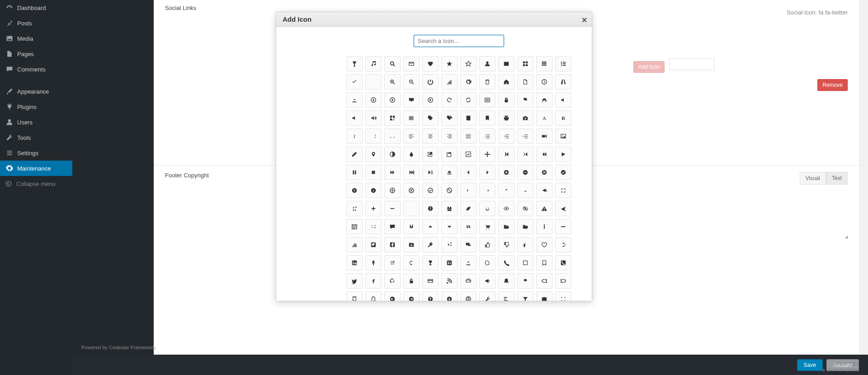 Image resolution: width=868 pixels, height=375 pixels. Describe the element at coordinates (354, 227) in the screenshot. I see `calendar-icon` at that location.